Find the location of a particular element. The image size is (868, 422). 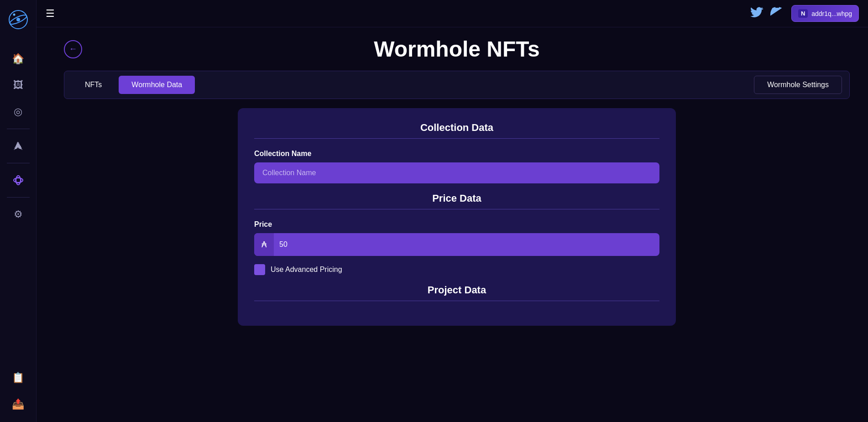

collection-data-title: Collection Data is located at coordinates (457, 128).